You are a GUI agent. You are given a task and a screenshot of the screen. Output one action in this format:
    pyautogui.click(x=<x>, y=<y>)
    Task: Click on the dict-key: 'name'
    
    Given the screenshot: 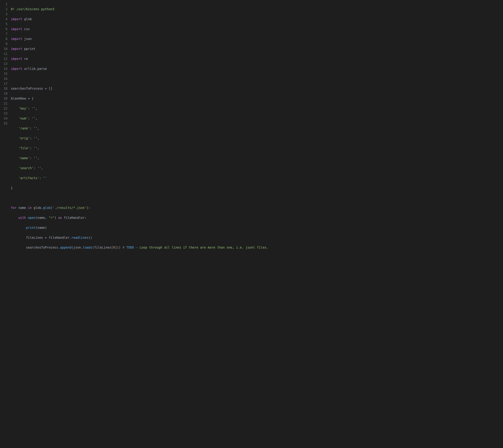 What is the action you would take?
    pyautogui.click(x=24, y=158)
    